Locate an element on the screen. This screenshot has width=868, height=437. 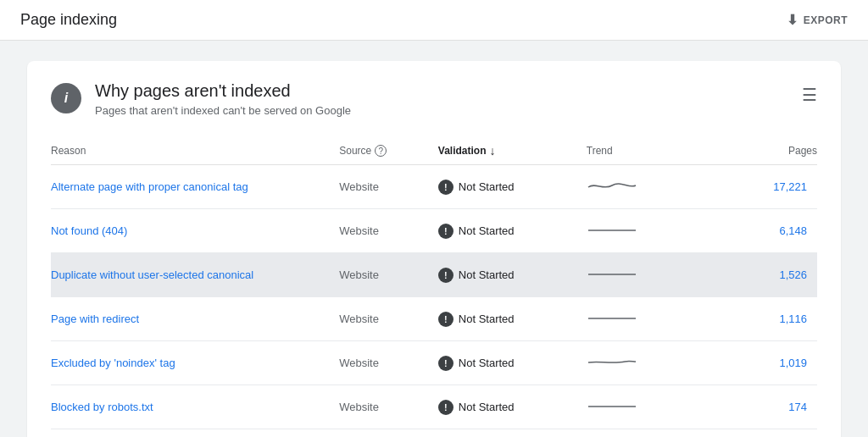
col-pages: Pages is located at coordinates (776, 151).